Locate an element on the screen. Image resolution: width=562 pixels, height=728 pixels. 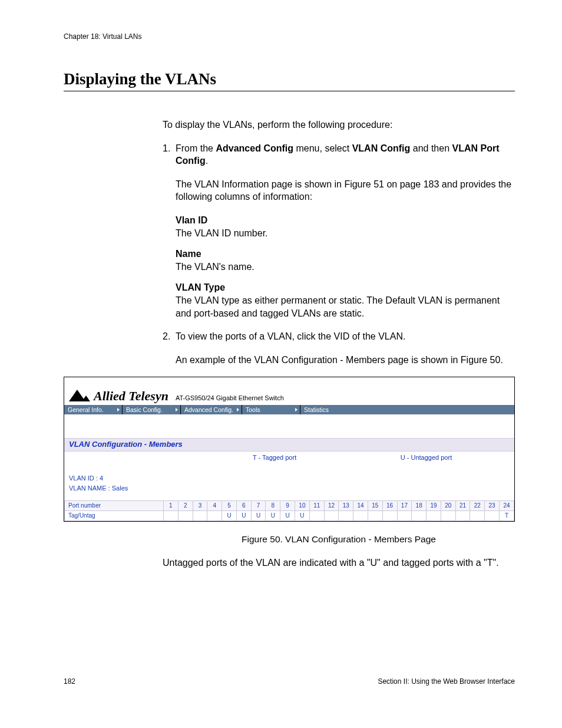
menu-advanced-config: Advanced Config. is located at coordinates (211, 410).